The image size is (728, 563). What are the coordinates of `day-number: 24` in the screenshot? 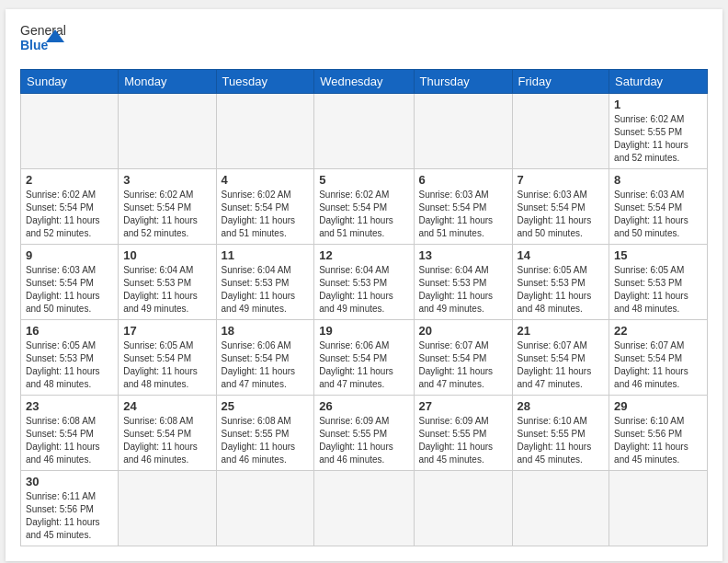 It's located at (167, 407).